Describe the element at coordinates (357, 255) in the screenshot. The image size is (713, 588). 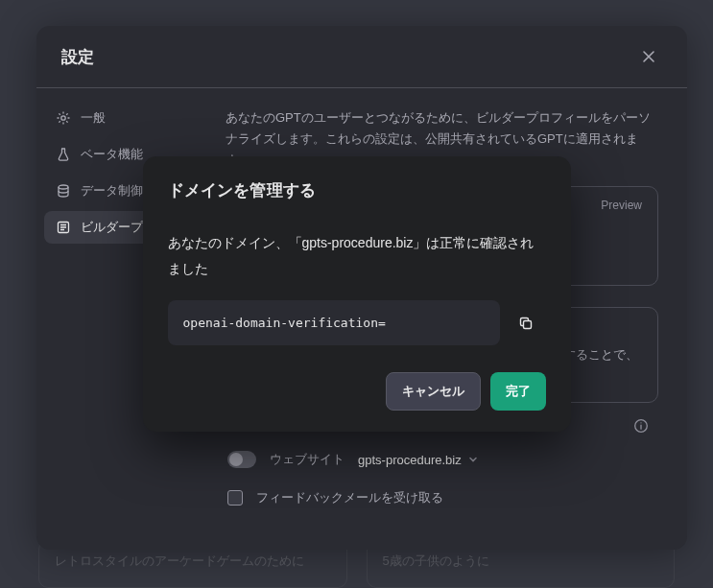
I see `modal-message: あなたのドメイン、「gpts-procedure.biz」は正常に確認されました` at that location.